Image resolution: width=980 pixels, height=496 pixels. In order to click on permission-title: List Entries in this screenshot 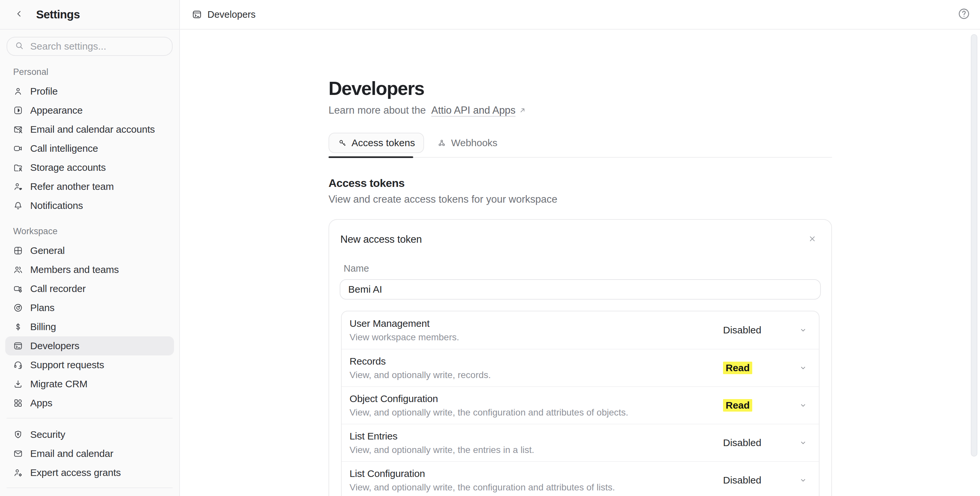, I will do `click(536, 436)`.